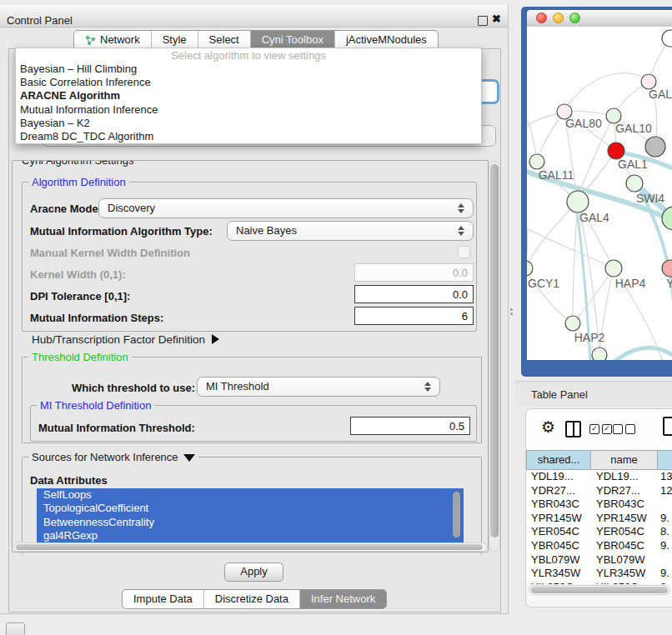 This screenshot has height=635, width=672. Describe the element at coordinates (174, 40) in the screenshot. I see `tab-style: Style` at that location.